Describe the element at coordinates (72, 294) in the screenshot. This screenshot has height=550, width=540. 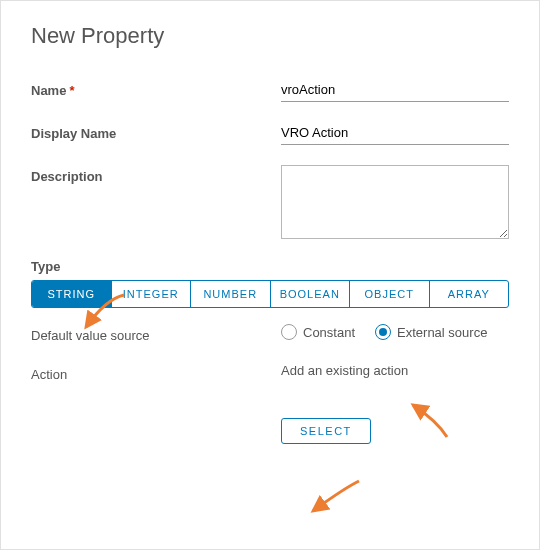
I see `type-option-string: STRING` at that location.